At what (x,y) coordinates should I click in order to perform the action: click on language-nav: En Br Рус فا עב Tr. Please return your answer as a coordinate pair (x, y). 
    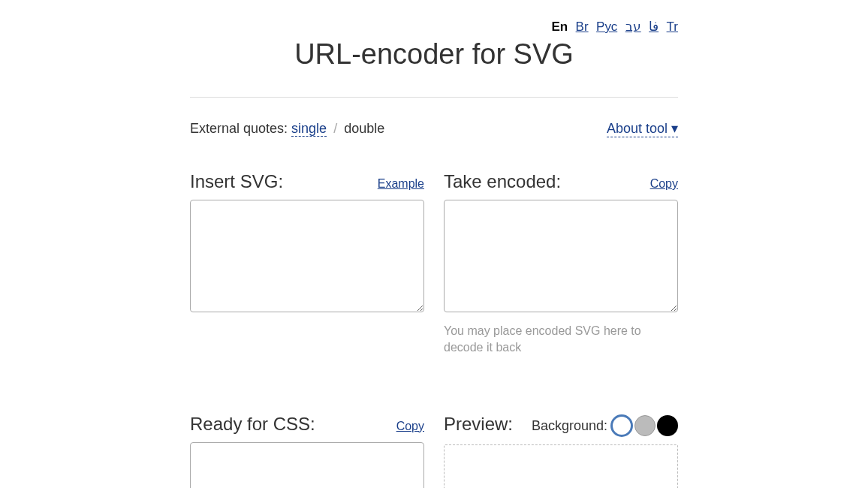
    Looking at the image, I should click on (434, 27).